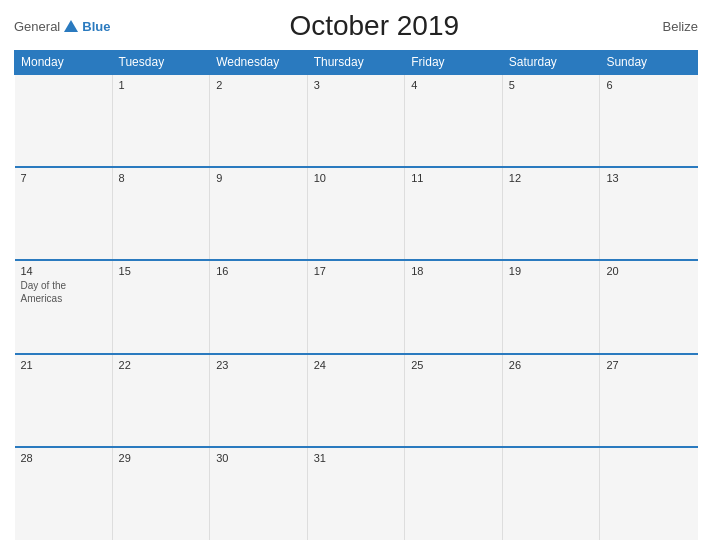 This screenshot has width=712, height=550. What do you see at coordinates (64, 306) in the screenshot?
I see `calendar-cell: 14Day of the Americas` at bounding box center [64, 306].